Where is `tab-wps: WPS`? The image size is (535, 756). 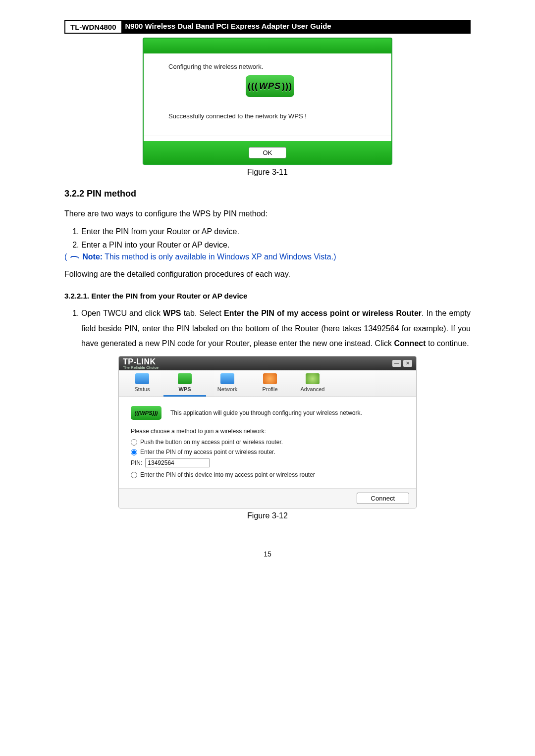
tab-wps: WPS is located at coordinates (185, 385).